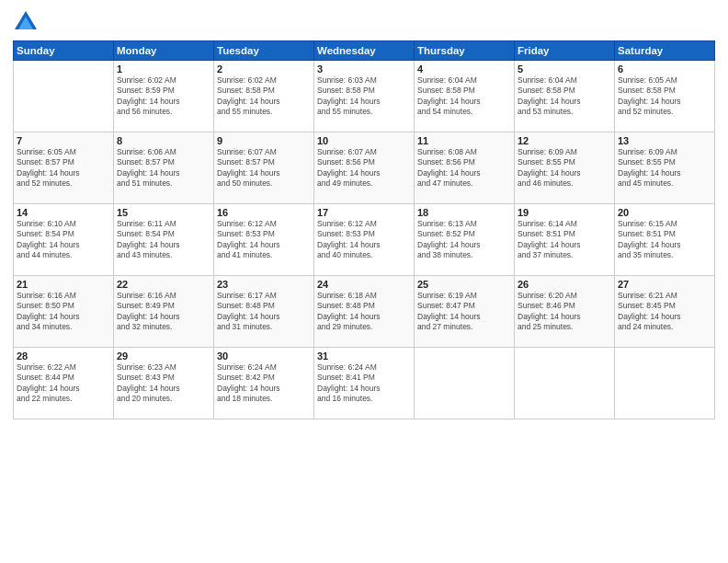  Describe the element at coordinates (665, 97) in the screenshot. I see `day-info: Sunrise: 6:05 AM Sunset: 8:58 PM Dayligh…` at that location.